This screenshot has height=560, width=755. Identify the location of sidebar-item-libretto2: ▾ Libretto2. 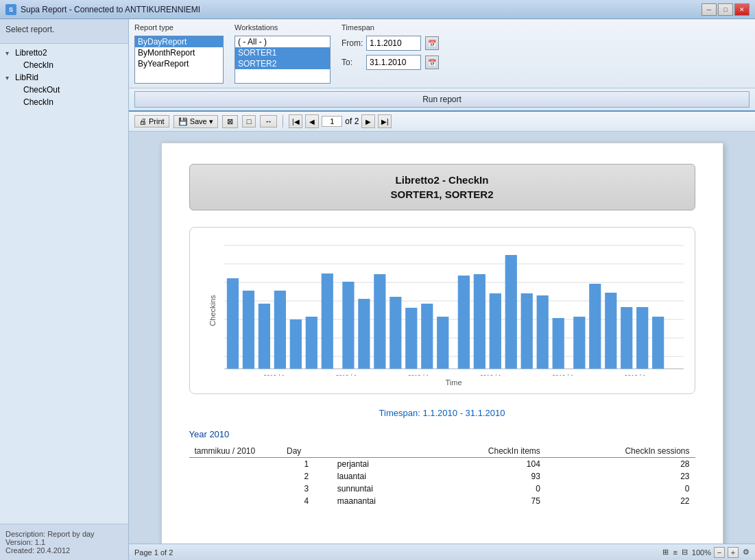
(64, 53).